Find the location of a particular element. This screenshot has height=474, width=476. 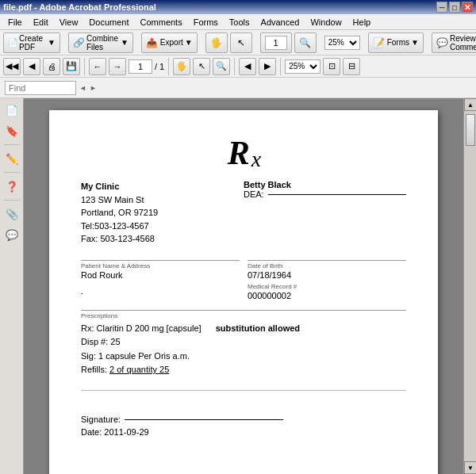

menu-comments: Comments is located at coordinates (162, 22).